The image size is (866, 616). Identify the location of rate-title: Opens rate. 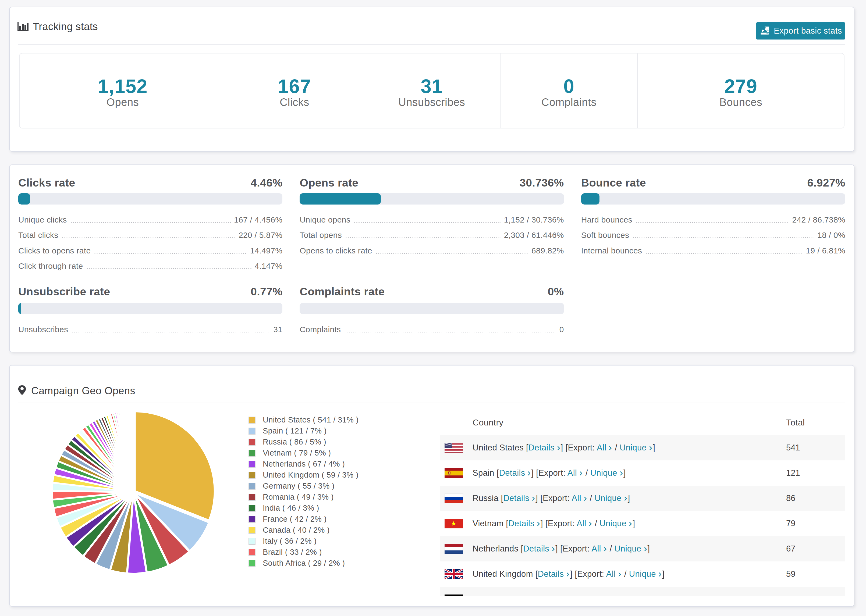
(329, 183).